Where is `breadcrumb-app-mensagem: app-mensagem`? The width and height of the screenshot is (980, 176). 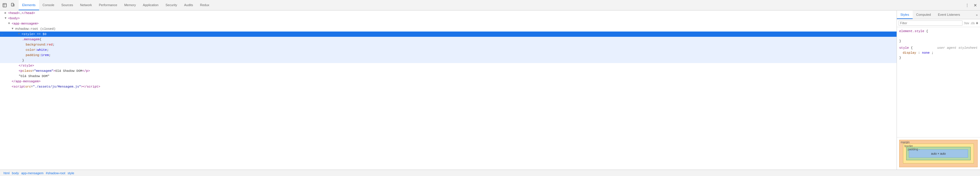 breadcrumb-app-mensagem: app-mensagem is located at coordinates (32, 173).